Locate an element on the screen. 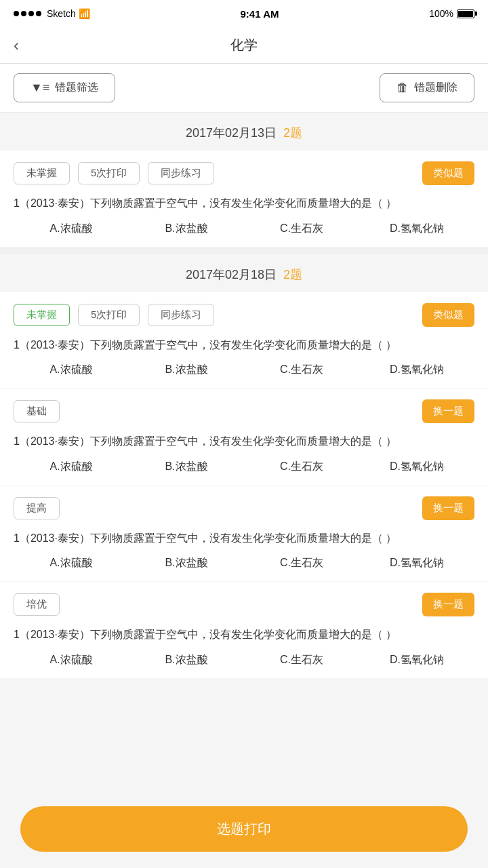  battery-icon is located at coordinates (466, 14).